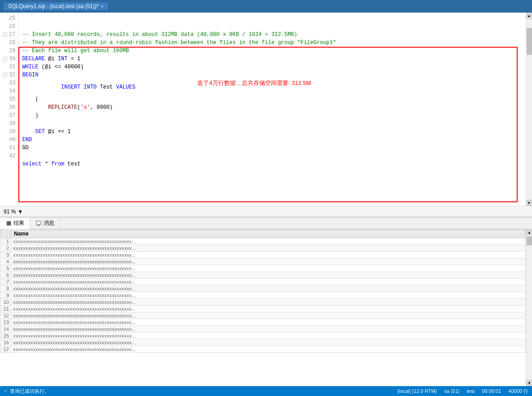 This screenshot has height=396, width=532. I want to click on tab-area: SQLQuery1.sql - (local).test (sa (51))* …, so click(56, 6).